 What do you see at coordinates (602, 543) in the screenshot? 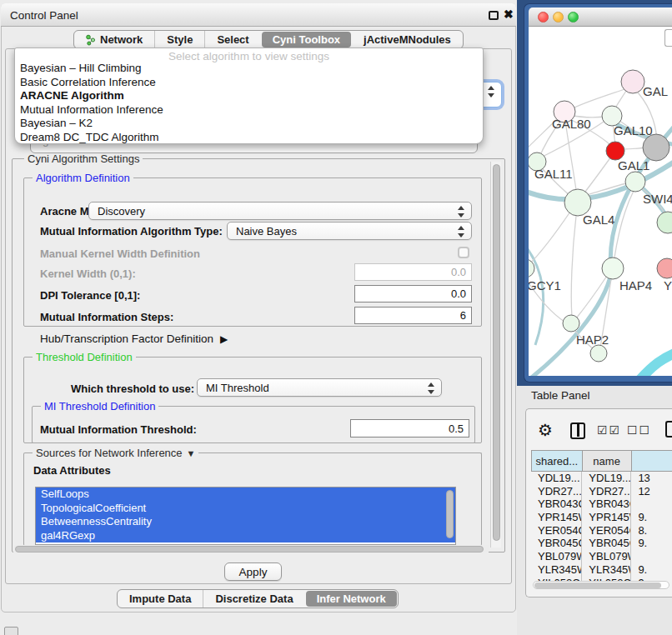
I see `table-row: YBR045CYBR045C9.` at bounding box center [602, 543].